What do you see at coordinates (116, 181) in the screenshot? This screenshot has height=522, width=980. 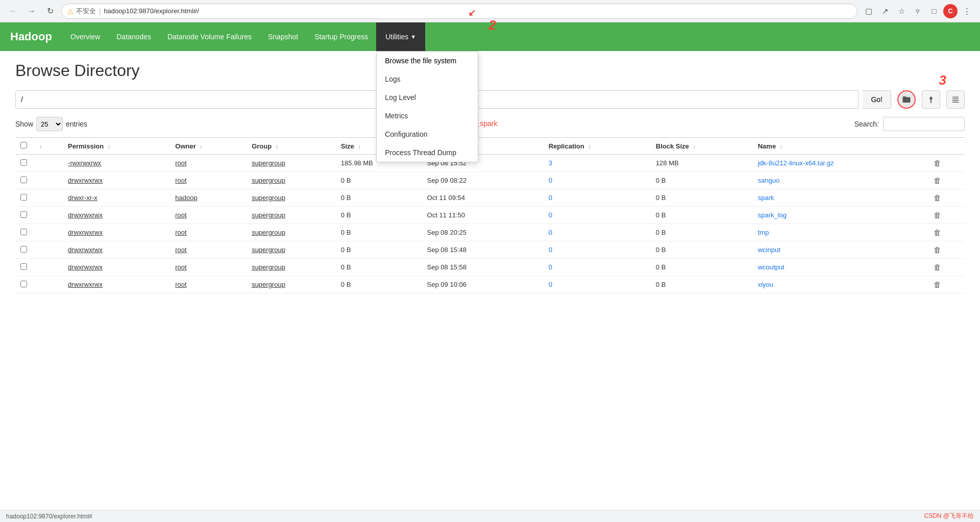 I see `row-permission-1: drwxrwxrwx` at bounding box center [116, 181].